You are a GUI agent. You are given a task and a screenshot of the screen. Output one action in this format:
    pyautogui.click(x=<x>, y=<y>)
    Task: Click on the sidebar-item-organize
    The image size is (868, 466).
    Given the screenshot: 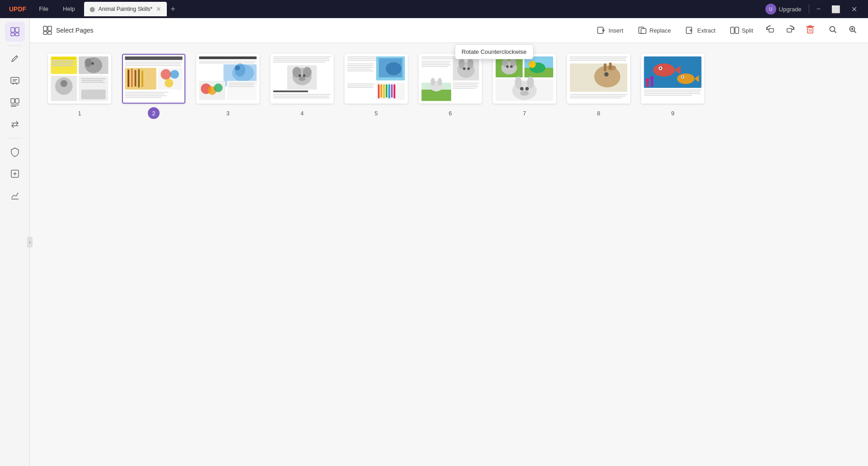 What is the action you would take?
    pyautogui.click(x=15, y=103)
    